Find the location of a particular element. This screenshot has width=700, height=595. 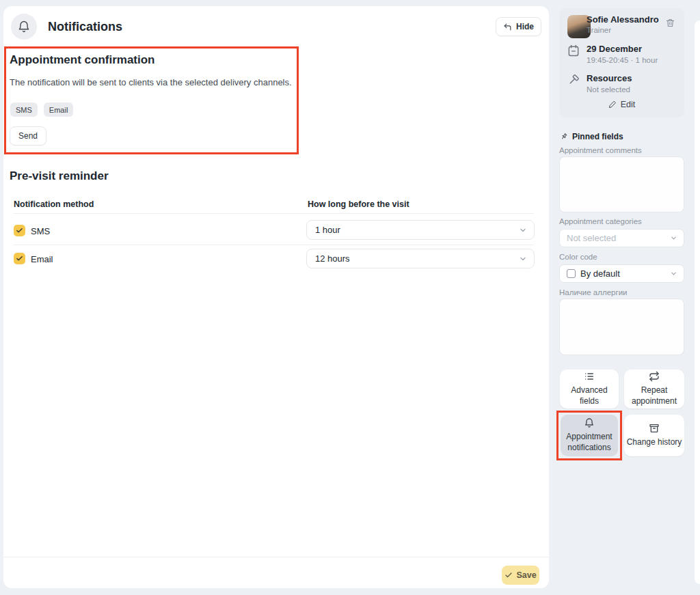

sms-checkbox is located at coordinates (19, 231).